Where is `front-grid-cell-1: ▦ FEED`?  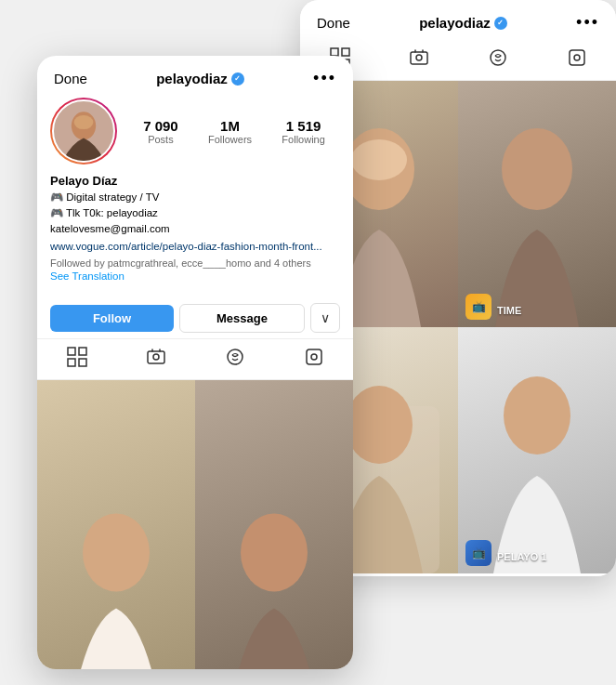 front-grid-cell-1: ▦ FEED is located at coordinates (116, 524).